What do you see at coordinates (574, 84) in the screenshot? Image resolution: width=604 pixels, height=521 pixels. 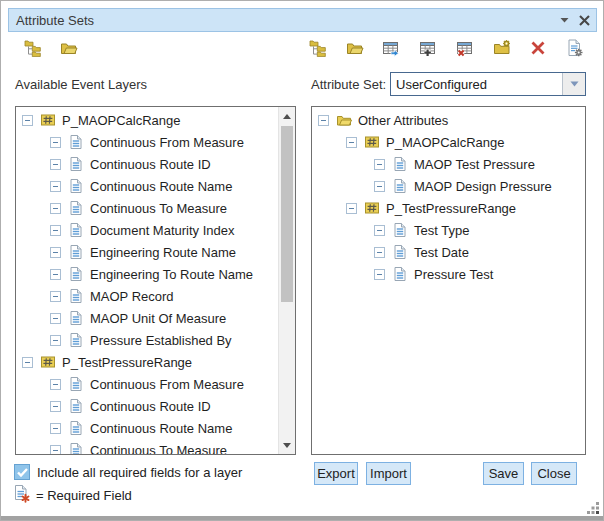 I see `dropdown-arrow-button` at bounding box center [574, 84].